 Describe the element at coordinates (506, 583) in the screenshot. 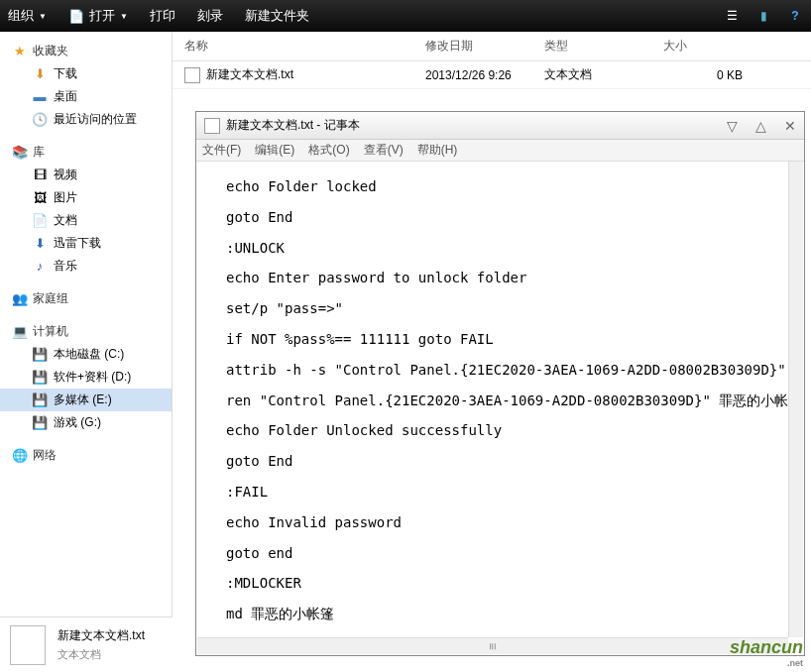

I see `code-line: :MDLOCKER` at that location.